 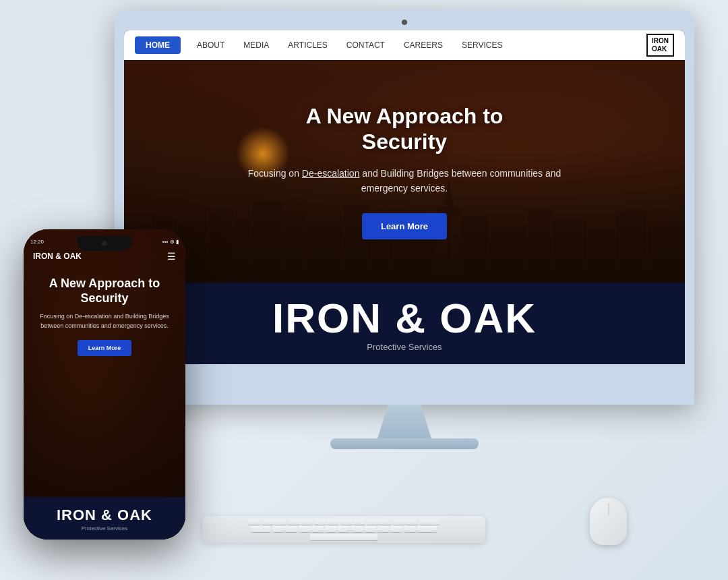 What do you see at coordinates (344, 537) in the screenshot?
I see `spacebar-key` at bounding box center [344, 537].